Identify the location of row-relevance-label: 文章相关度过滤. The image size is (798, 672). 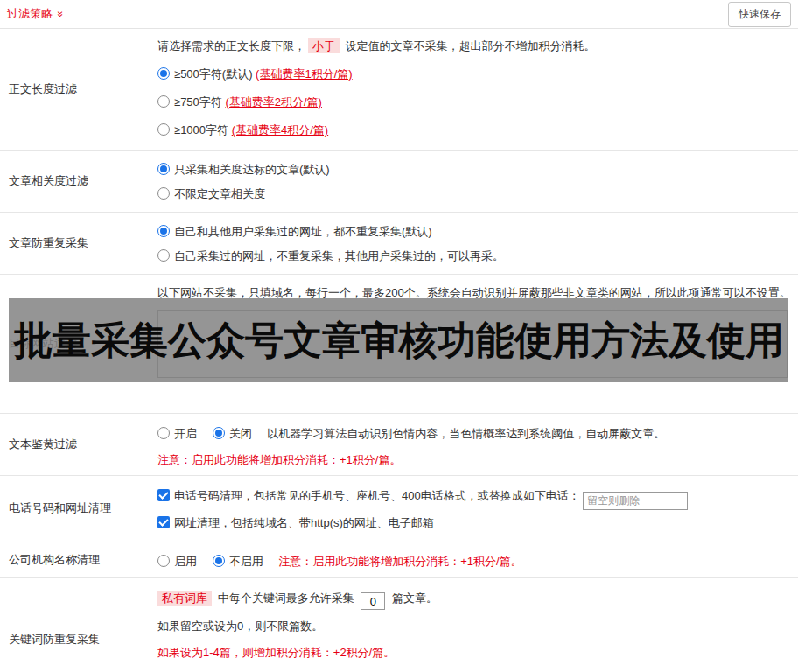
(79, 181).